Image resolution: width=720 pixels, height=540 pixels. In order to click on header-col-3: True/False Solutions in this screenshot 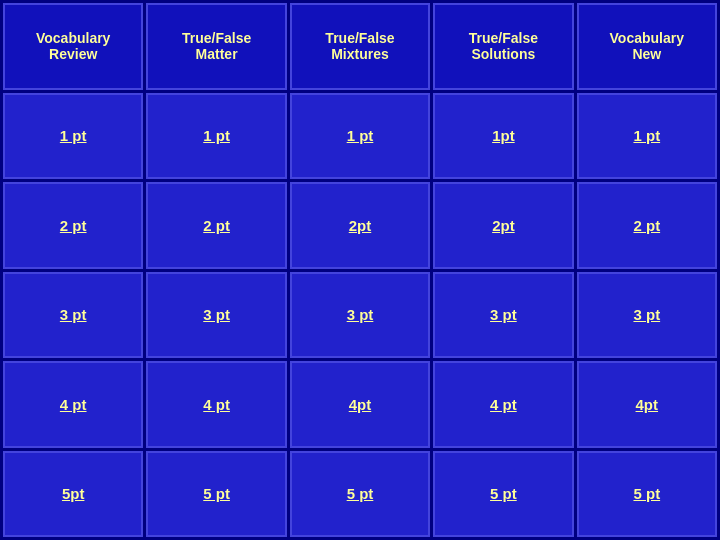, I will do `click(503, 46)`.